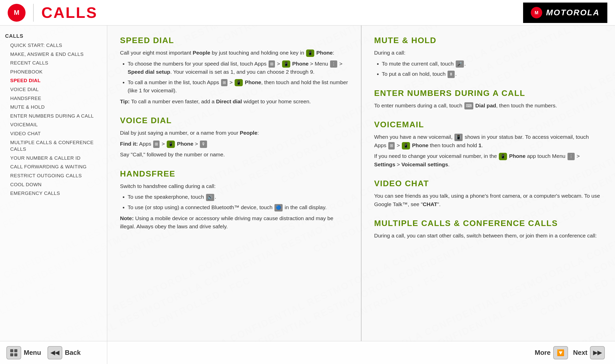 The width and height of the screenshot is (615, 364). What do you see at coordinates (234, 40) in the screenshot?
I see `speed-dial-heading: SPEED DIAL` at bounding box center [234, 40].